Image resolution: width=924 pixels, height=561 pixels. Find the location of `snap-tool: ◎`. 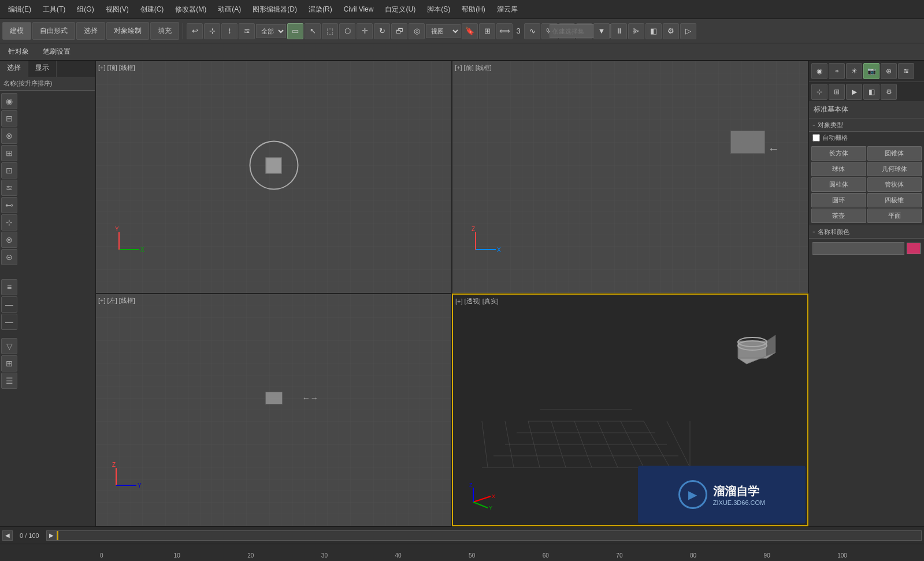

snap-tool: ◎ is located at coordinates (417, 31).